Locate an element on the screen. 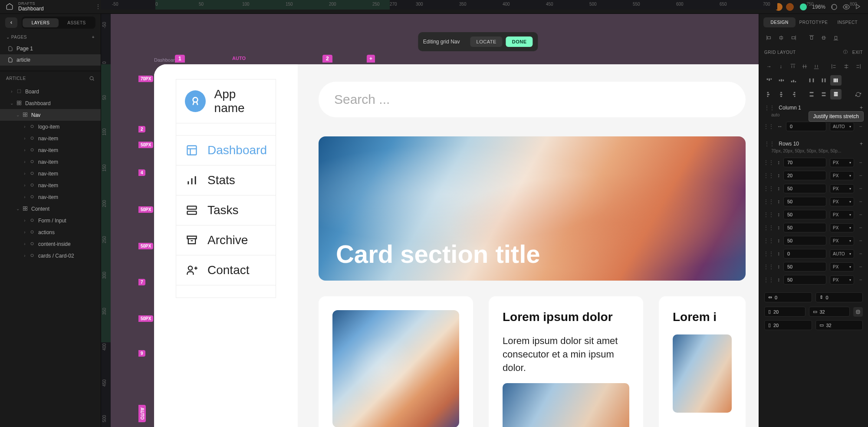  page-item: article is located at coordinates (50, 60).